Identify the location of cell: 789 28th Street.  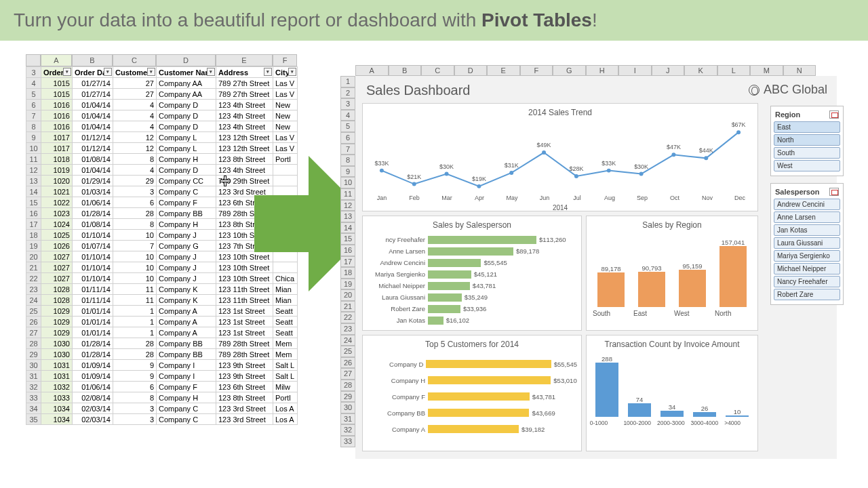
(245, 354).